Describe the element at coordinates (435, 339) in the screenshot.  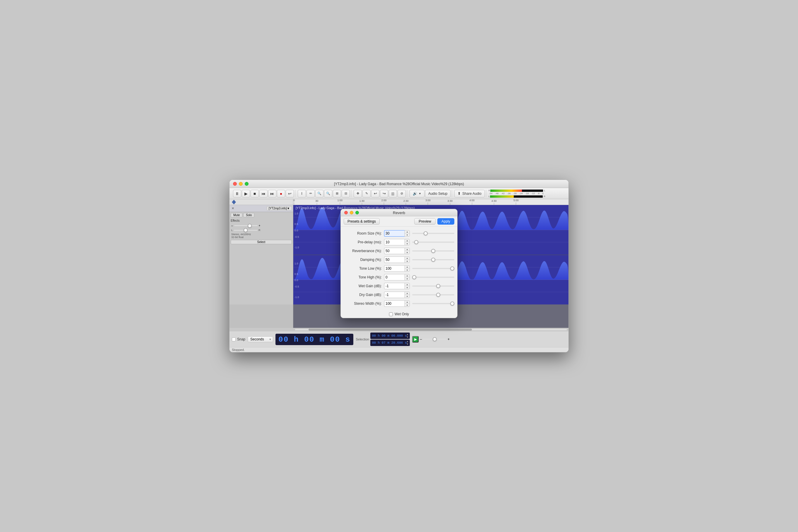
I see `speed-slider` at that location.